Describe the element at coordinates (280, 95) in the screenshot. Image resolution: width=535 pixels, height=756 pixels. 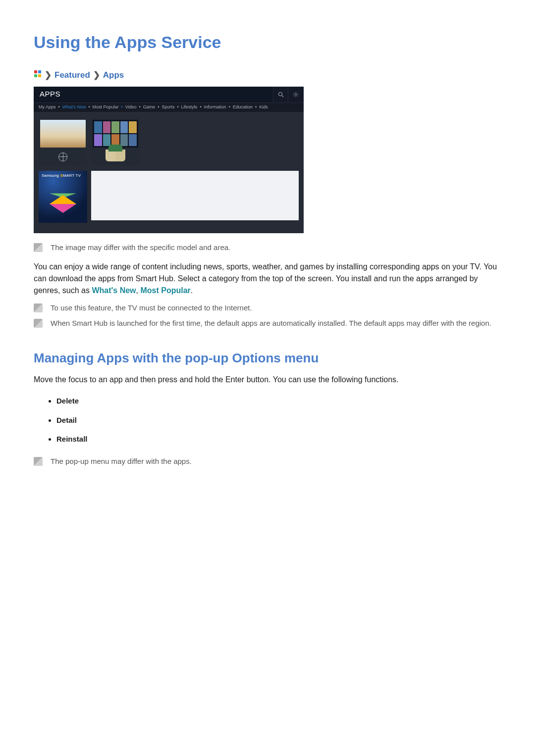
I see `search-icon` at that location.